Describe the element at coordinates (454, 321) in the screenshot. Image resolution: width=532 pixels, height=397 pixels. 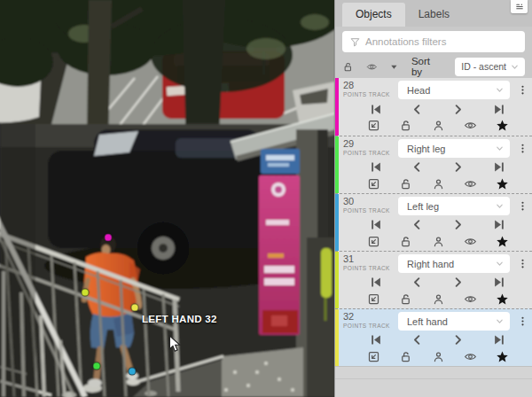
I see `label-selector: Left hand` at that location.